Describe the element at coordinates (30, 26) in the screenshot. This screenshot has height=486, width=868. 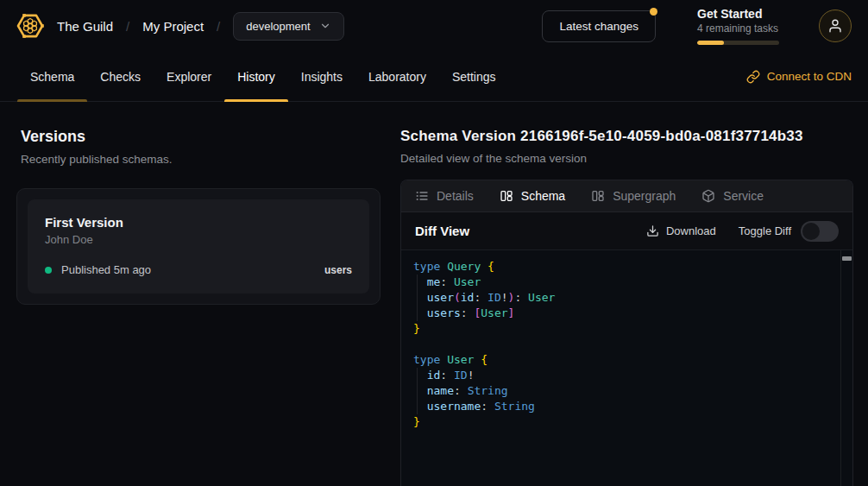
I see `hive-logo-icon` at that location.